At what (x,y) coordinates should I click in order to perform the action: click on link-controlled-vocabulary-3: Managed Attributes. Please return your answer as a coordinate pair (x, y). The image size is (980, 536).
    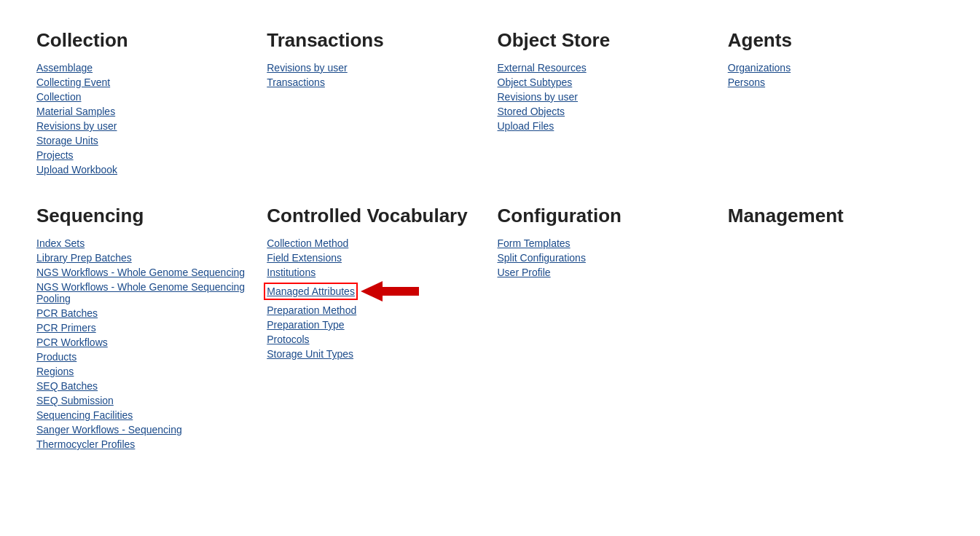
    Looking at the image, I should click on (310, 291).